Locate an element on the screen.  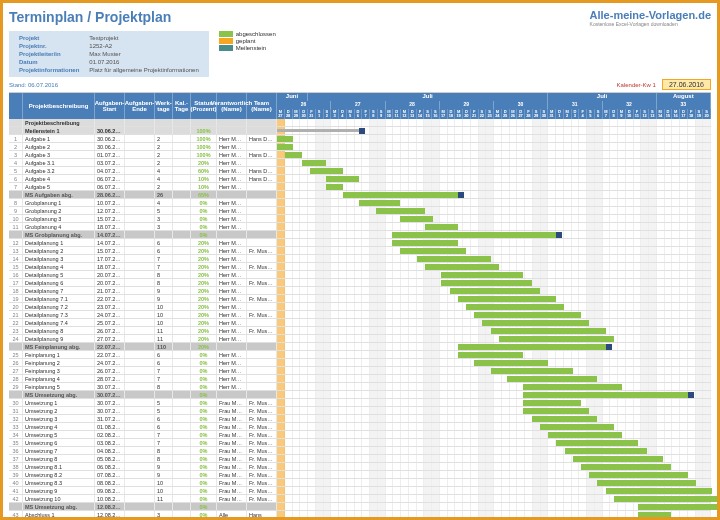
status-date: Stand: 06.07.2016 is located at coordinates (34, 85).